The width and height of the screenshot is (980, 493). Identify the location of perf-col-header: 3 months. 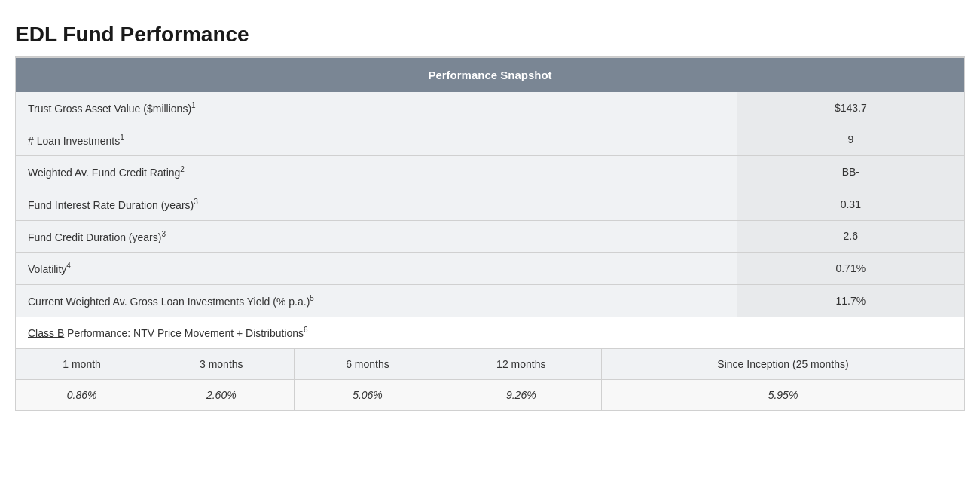
(221, 365).